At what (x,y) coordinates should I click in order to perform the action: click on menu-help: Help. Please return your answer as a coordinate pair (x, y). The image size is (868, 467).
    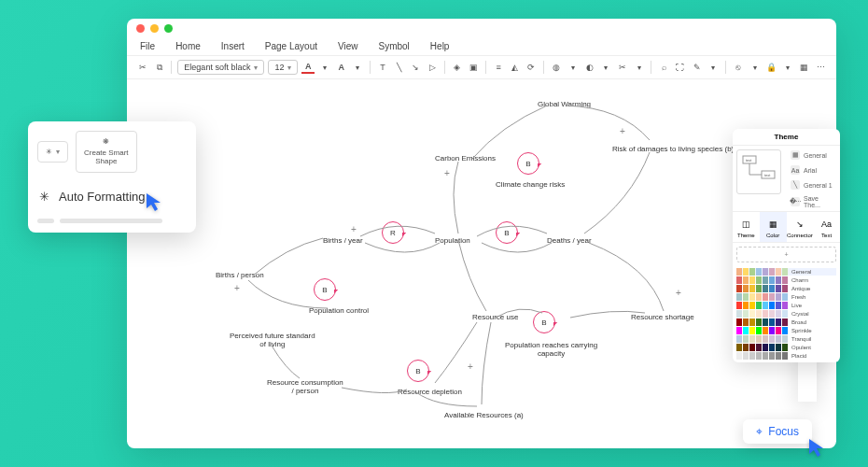
    Looking at the image, I should click on (441, 47).